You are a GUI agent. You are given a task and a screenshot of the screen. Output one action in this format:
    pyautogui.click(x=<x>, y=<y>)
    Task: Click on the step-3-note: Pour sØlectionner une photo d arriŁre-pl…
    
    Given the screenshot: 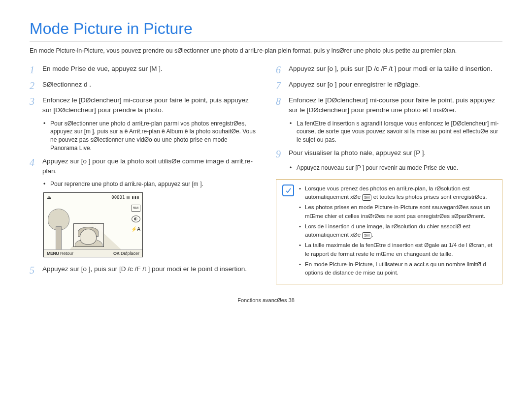 What is the action you would take?
    pyautogui.click(x=153, y=136)
    